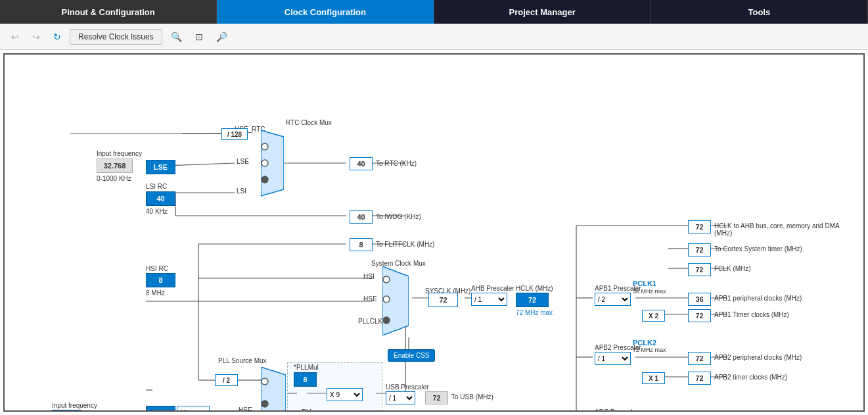  I want to click on hclk-label: HCLK (MHz), so click(535, 288).